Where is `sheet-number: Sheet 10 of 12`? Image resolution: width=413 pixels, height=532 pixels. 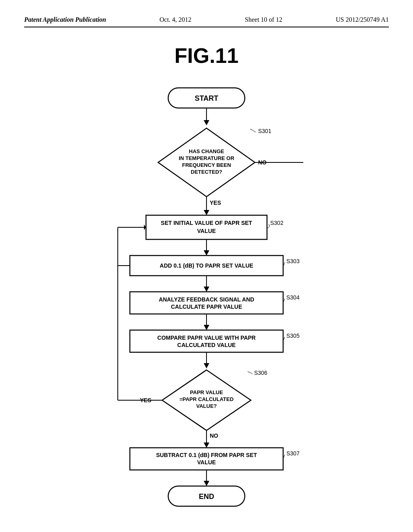
sheet-number: Sheet 10 of 12 is located at coordinates (264, 20).